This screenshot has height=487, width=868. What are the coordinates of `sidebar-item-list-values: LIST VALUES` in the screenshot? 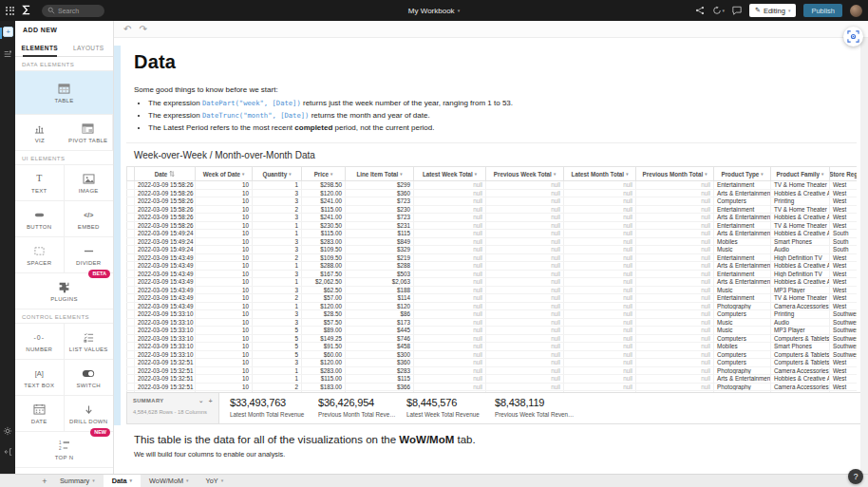 It's located at (89, 342).